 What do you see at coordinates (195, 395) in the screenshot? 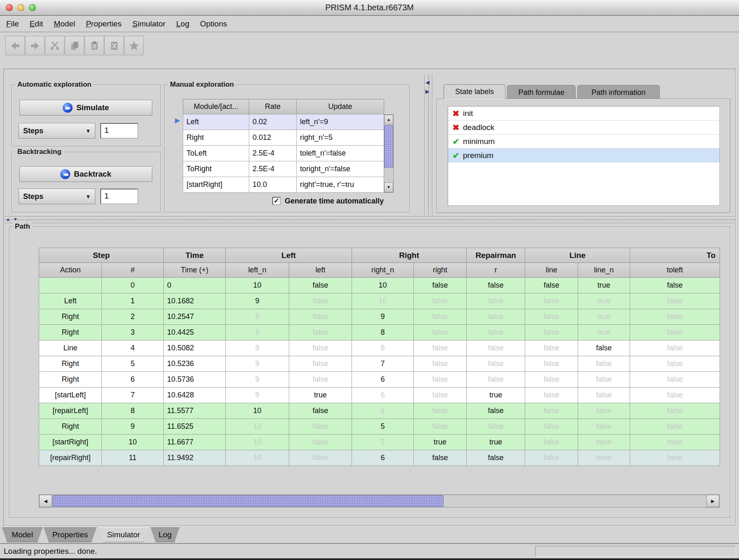
I see `path-cell: 10.6428` at bounding box center [195, 395].